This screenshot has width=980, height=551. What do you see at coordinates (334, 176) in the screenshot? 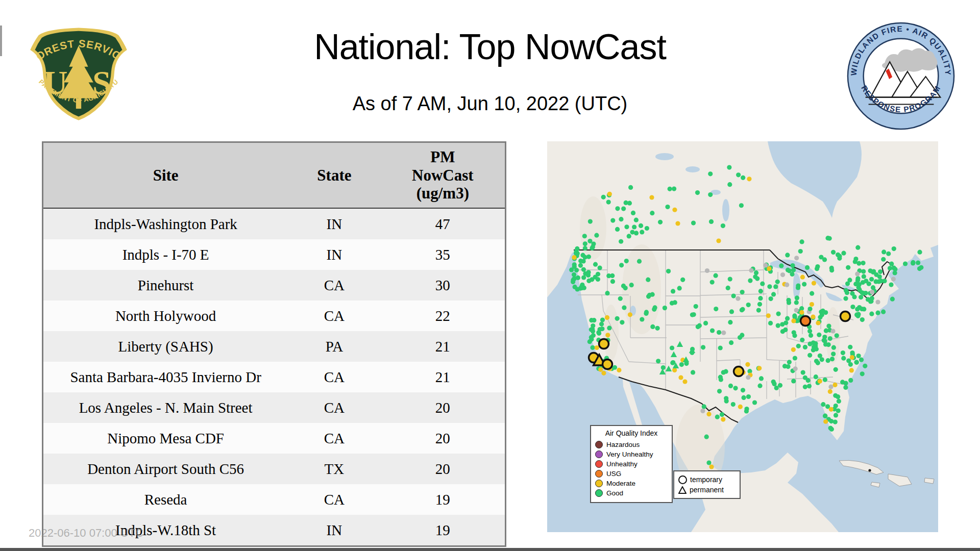
I see `col-header-state: State` at bounding box center [334, 176].